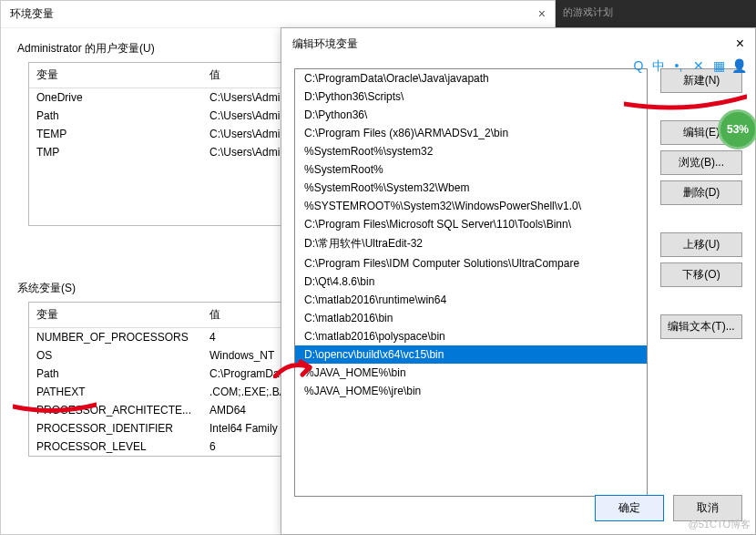 The width and height of the screenshot is (756, 535). Describe the element at coordinates (701, 193) in the screenshot. I see `delete-button: 删除(D)` at that location.